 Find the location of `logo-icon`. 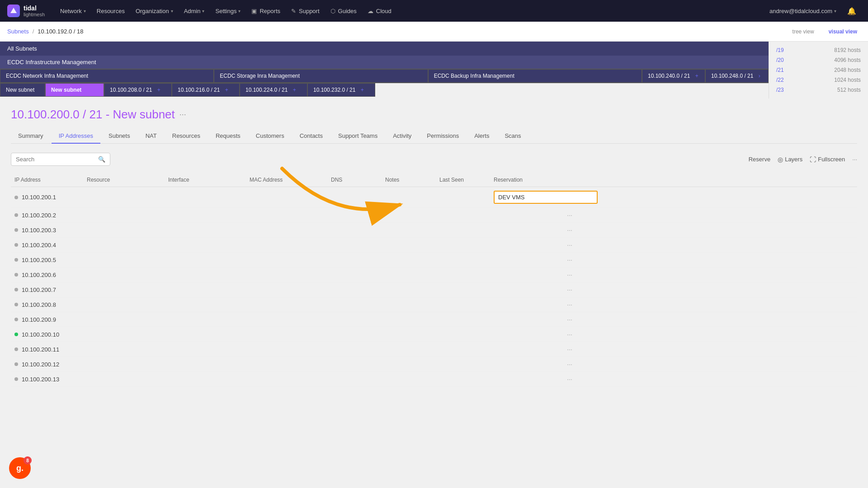

logo-icon is located at coordinates (14, 11).